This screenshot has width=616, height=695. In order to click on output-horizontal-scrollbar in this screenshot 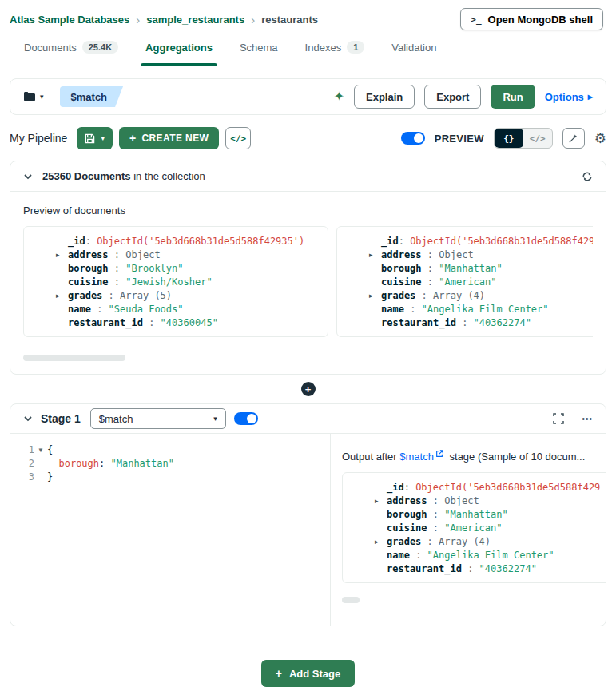, I will do `click(351, 600)`.